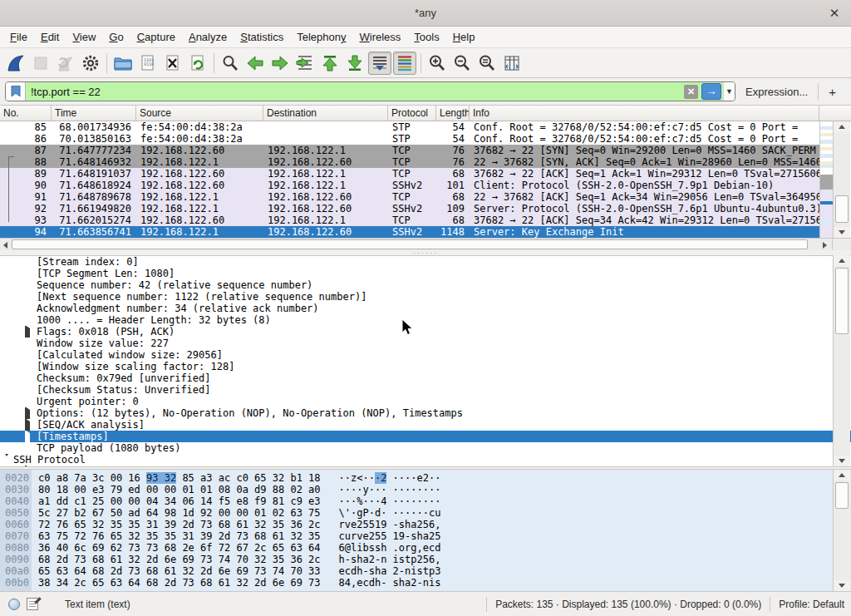 The height and width of the screenshot is (616, 851). Describe the element at coordinates (410, 185) in the screenshot. I see `packet-row-90: 9071.648618924192.168.122.60192.168.122.…` at that location.